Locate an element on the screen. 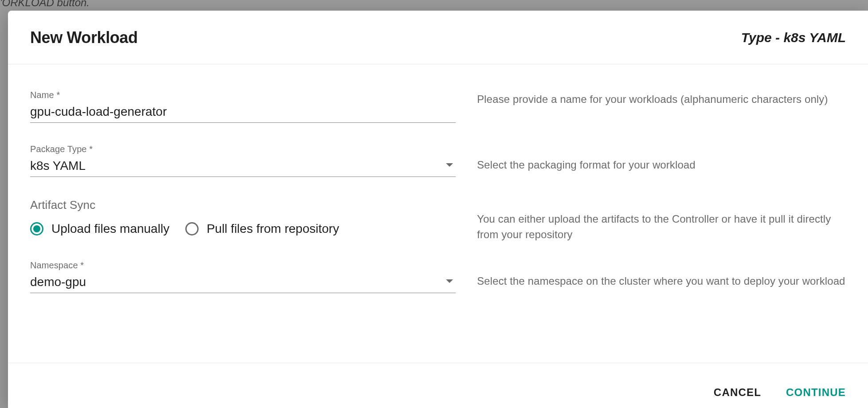  radio-label-pull: Pull files from repository is located at coordinates (273, 229).